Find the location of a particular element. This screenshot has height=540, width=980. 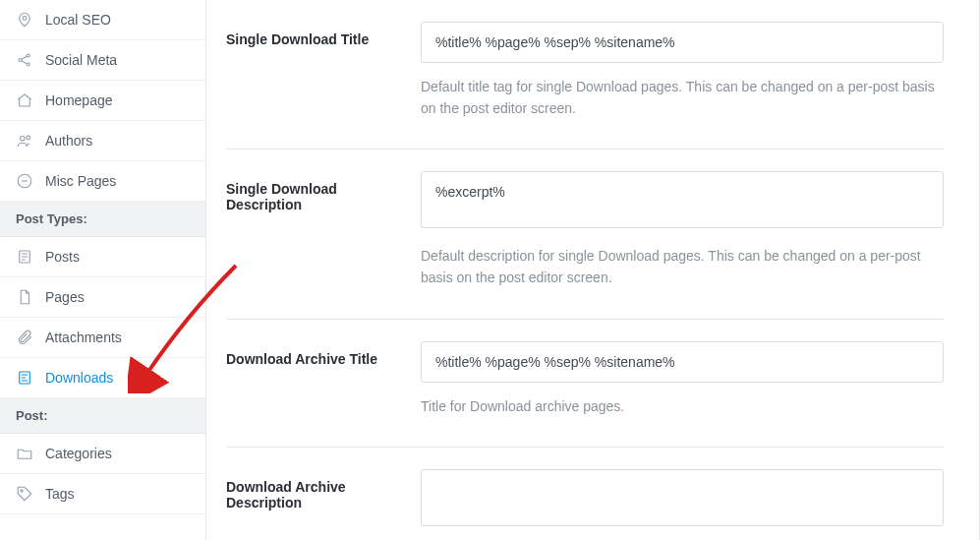

folder-icon is located at coordinates (25, 453).